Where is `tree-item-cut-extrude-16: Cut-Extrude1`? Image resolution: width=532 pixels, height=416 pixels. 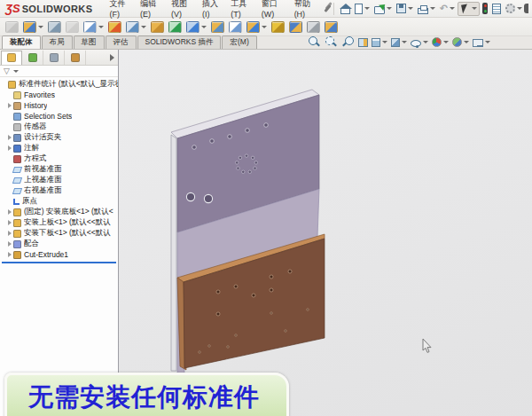
tree-item-cut-extrude-16: Cut-Extrude1 is located at coordinates (59, 255).